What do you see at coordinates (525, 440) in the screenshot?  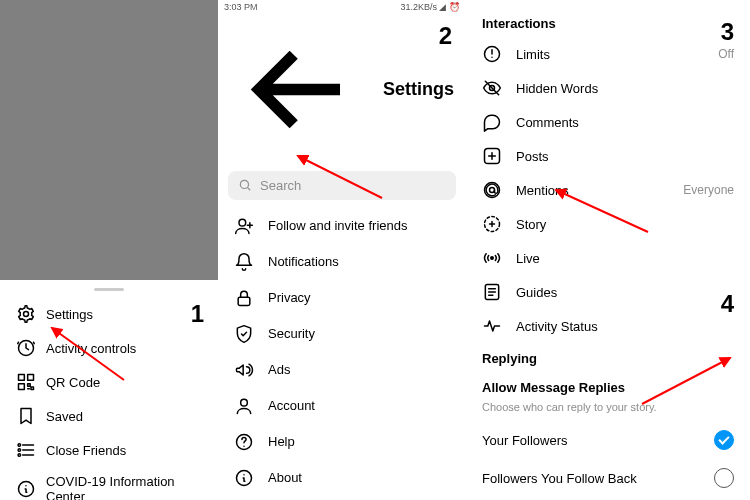 I see `reply-option-label: Your Followers` at bounding box center [525, 440].